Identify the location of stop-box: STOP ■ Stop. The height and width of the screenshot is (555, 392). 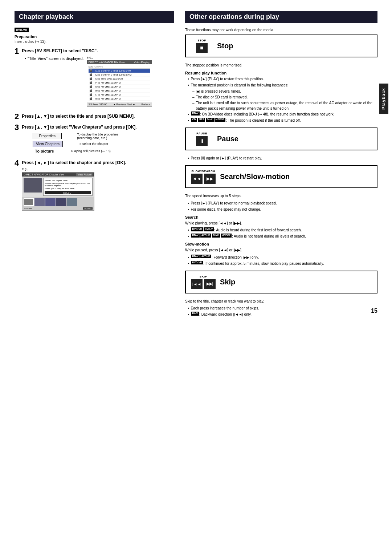
(281, 46).